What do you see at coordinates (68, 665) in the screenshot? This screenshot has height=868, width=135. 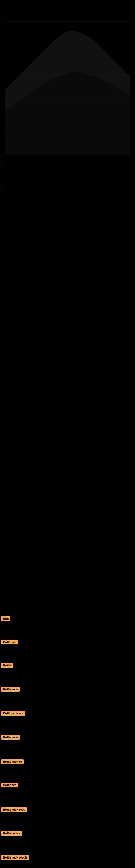 I see `bottleneck-row-3: Bottle` at bounding box center [68, 665].